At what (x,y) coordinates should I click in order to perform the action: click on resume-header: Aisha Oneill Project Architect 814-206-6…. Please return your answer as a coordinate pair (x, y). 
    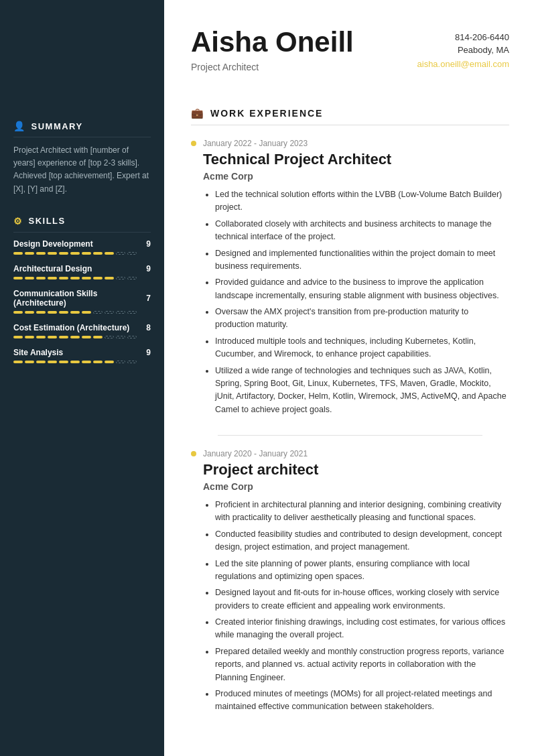
    Looking at the image, I should click on (350, 47).